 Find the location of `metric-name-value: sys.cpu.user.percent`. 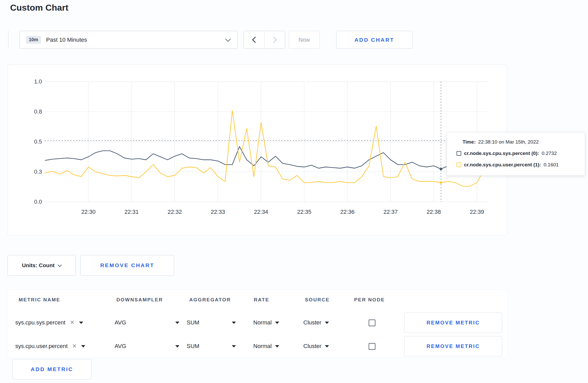

metric-name-value: sys.cpu.user.percent is located at coordinates (41, 346).